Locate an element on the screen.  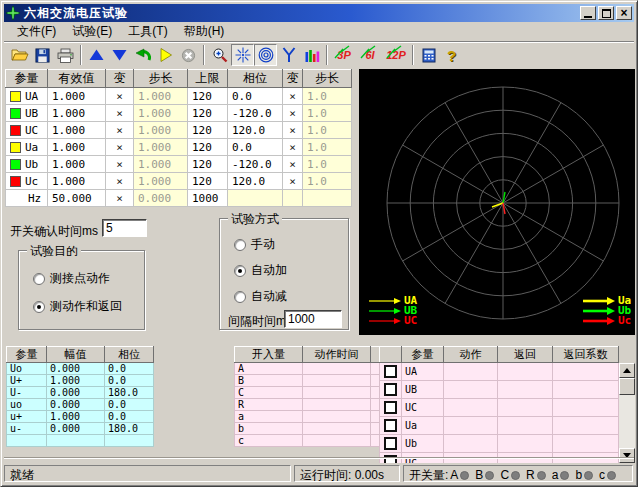
phasor-view-button is located at coordinates (242, 55).